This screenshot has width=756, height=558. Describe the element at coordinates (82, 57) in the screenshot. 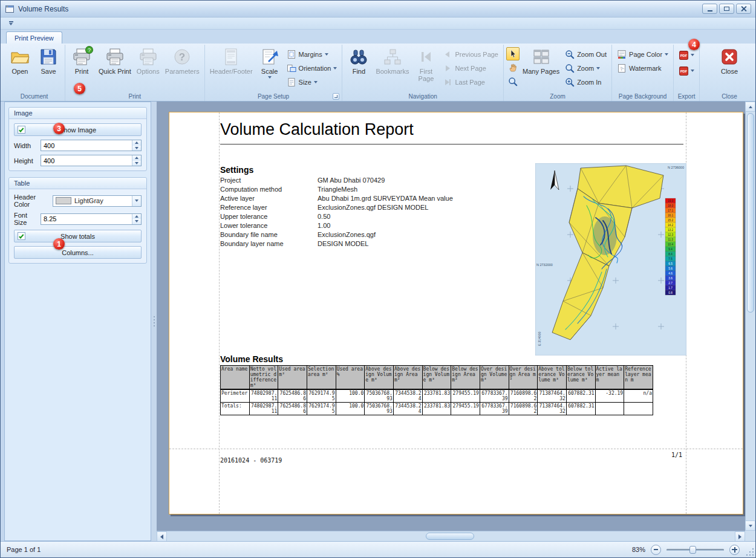

I see `print-printer-icon` at that location.